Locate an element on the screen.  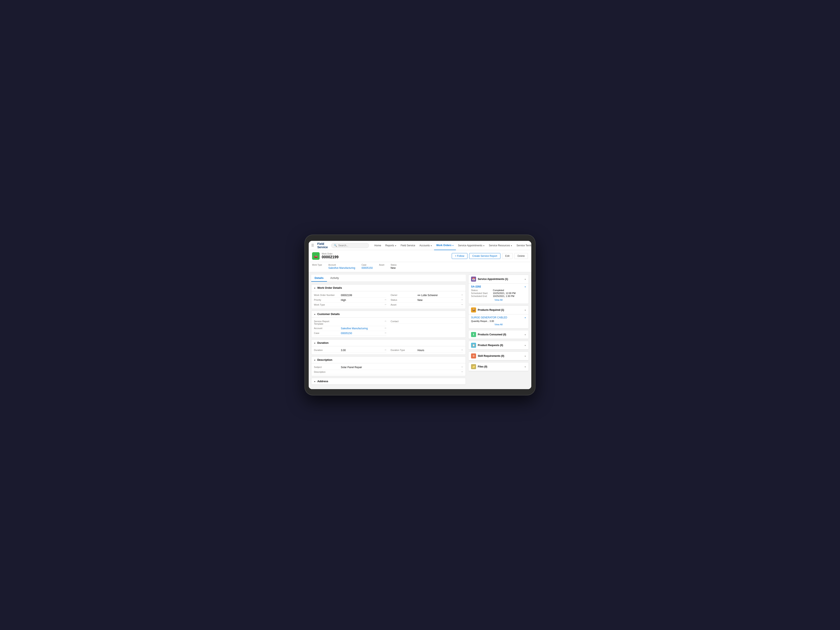
grid-icon: ⠿ is located at coordinates (313, 245).